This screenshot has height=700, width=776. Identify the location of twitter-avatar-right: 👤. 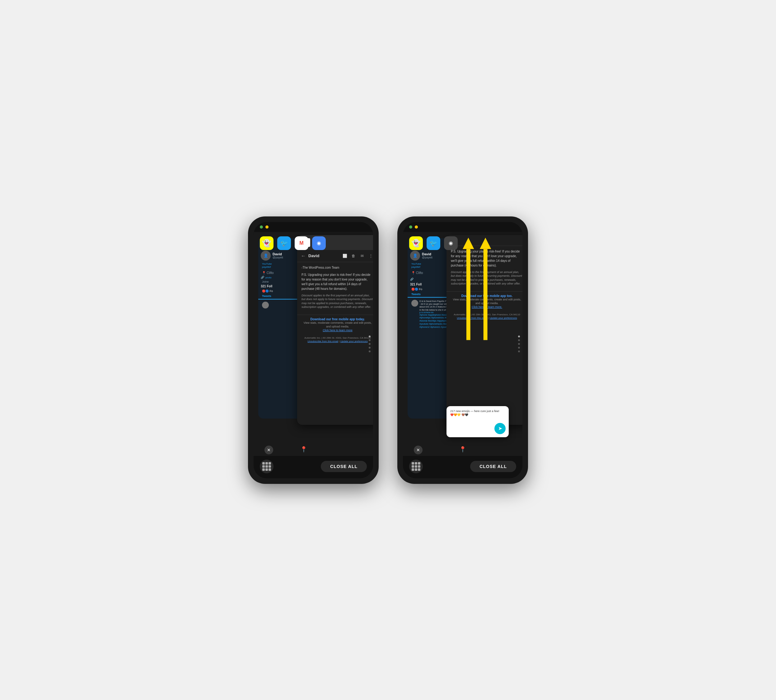
(415, 256).